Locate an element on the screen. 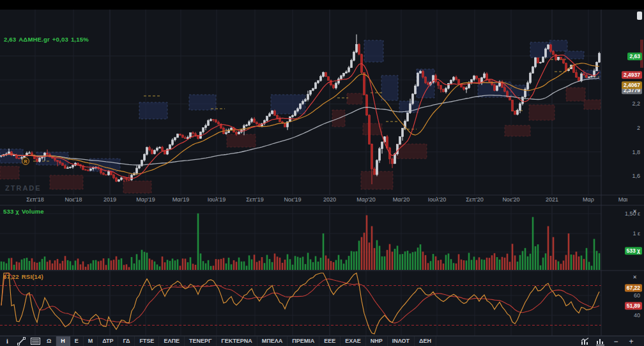 This screenshot has height=346, width=644. x-axis-tick-label: Μαρ'20 is located at coordinates (366, 200).